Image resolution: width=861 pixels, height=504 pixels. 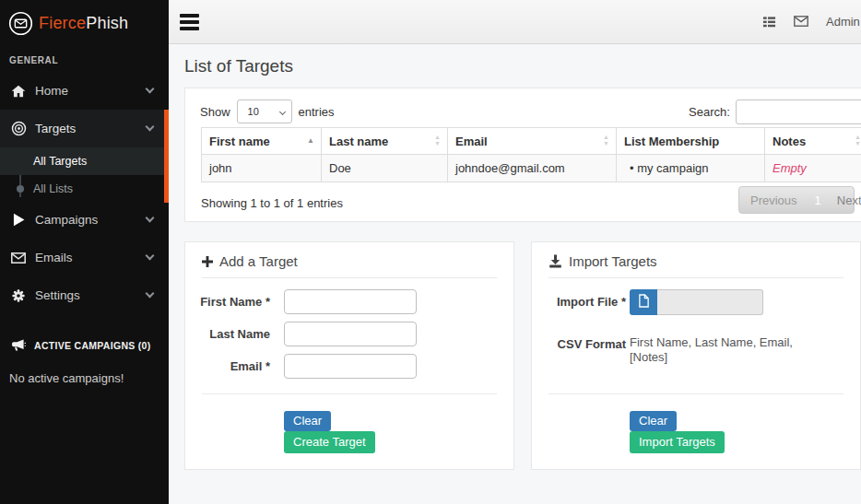 What do you see at coordinates (796, 200) in the screenshot?
I see `pagination: Previous 1 Next` at bounding box center [796, 200].